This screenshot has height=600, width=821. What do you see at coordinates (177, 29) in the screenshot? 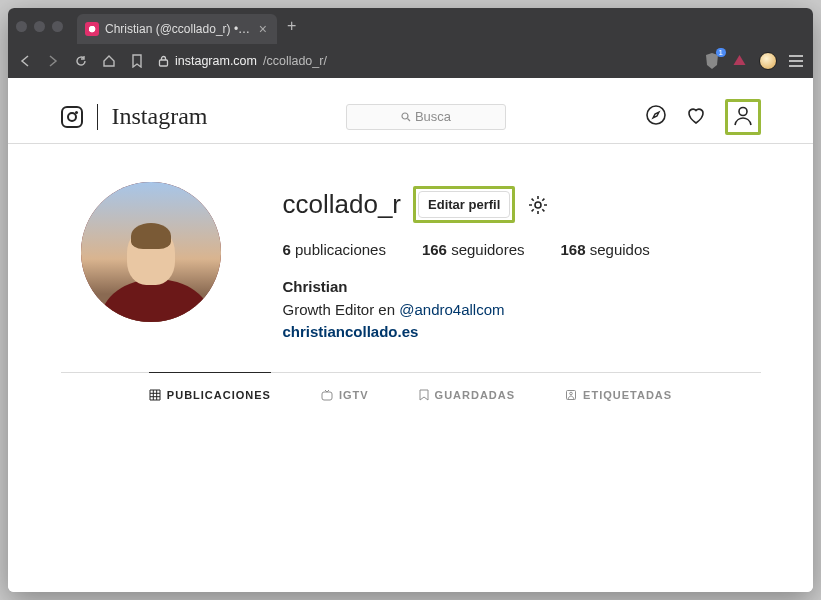
I see `browser-tab: Christian (@ccollado_r) • Fotos ×` at bounding box center [177, 29].